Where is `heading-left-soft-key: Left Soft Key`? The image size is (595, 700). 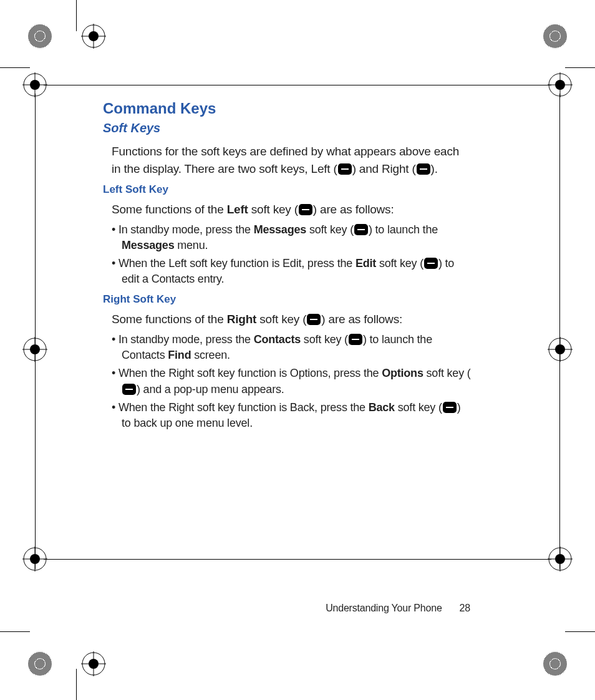 heading-left-soft-key: Left Soft Key is located at coordinates (287, 190).